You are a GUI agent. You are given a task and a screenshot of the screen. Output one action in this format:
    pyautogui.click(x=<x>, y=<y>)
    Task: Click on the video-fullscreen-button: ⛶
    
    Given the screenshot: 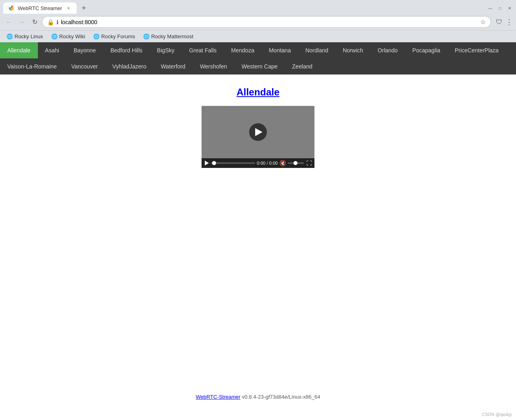 What is the action you would take?
    pyautogui.click(x=309, y=163)
    